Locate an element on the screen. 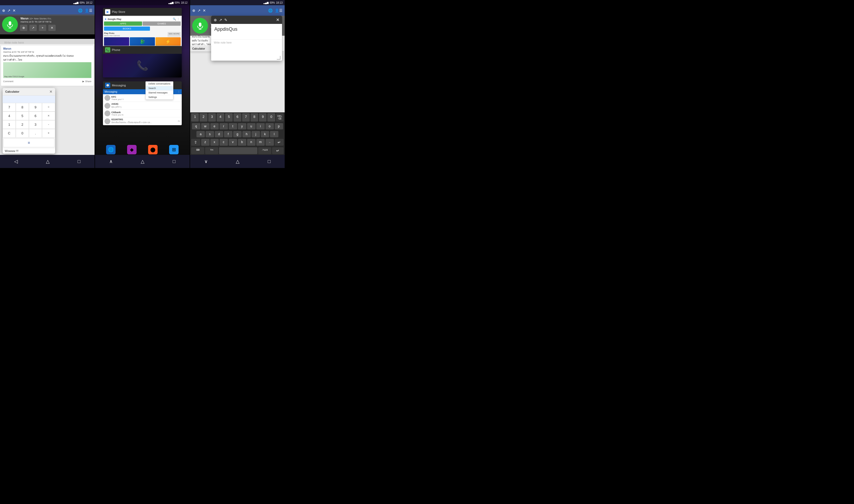 This screenshot has width=854, height=504. msg-row-021: 021007001 บัตรเติมเงิน500u. เป็นของคุณแล… is located at coordinates (142, 121).